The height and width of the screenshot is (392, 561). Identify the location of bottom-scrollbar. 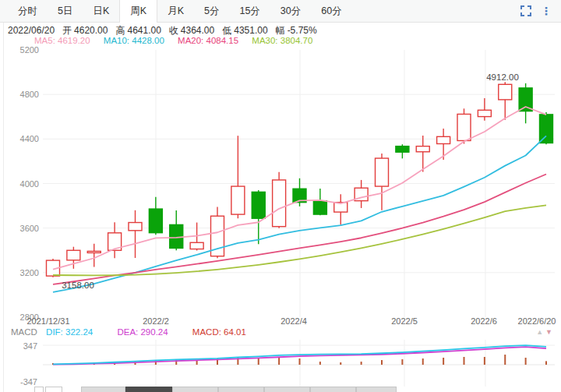
(280, 390).